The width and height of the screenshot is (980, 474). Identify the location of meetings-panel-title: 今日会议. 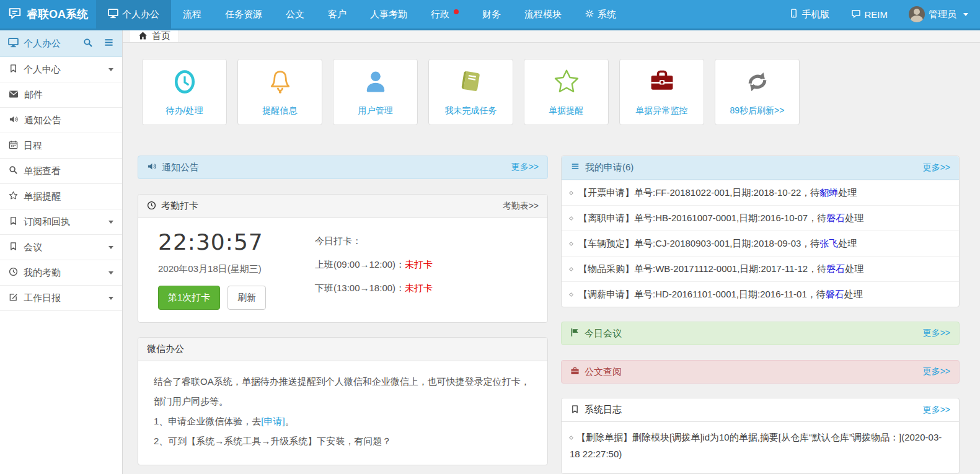
(603, 333).